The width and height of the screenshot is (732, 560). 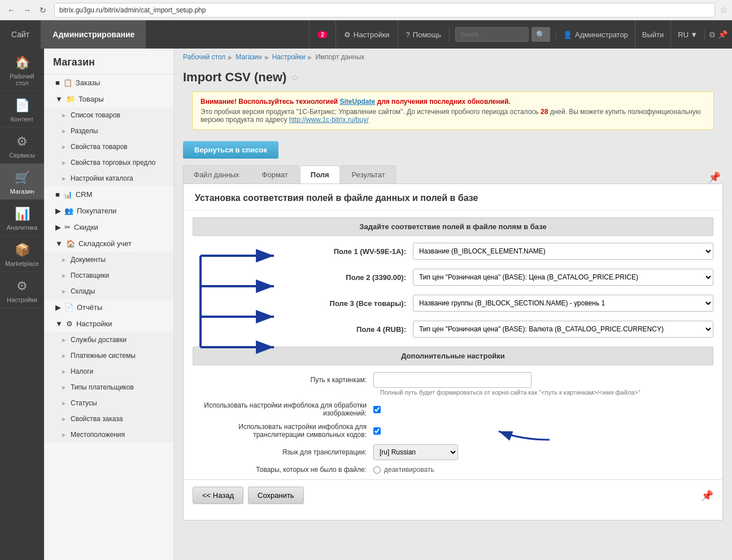 What do you see at coordinates (23, 178) in the screenshot?
I see `shop-icon: 🛒` at bounding box center [23, 178].